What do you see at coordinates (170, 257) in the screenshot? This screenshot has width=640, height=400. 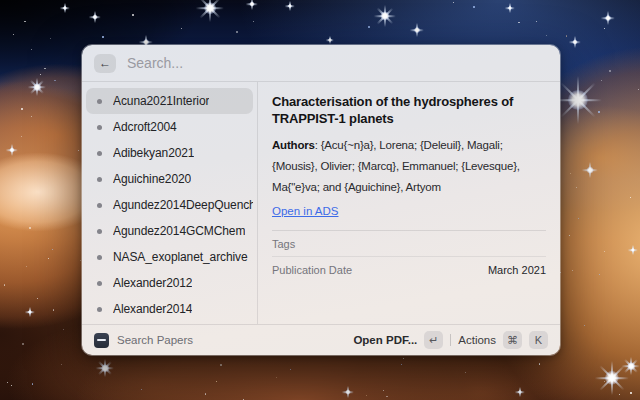 I see `list-item: NASA_exoplanet_archive` at bounding box center [170, 257].